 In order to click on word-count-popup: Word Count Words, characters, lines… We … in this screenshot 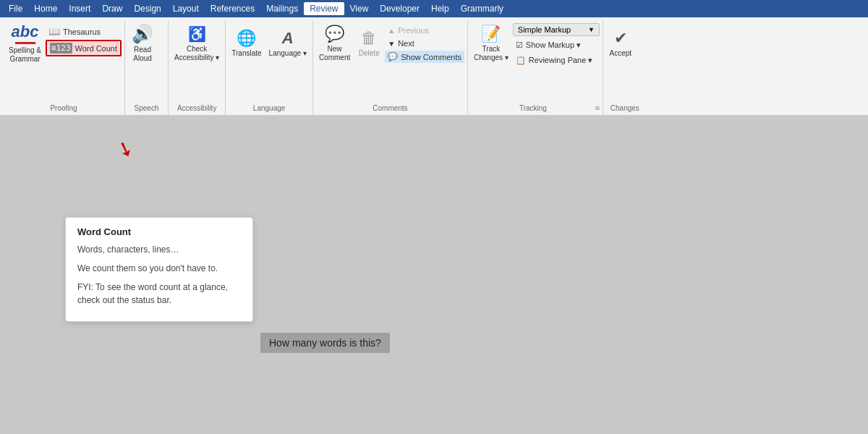, I will do `click(159, 269)`.